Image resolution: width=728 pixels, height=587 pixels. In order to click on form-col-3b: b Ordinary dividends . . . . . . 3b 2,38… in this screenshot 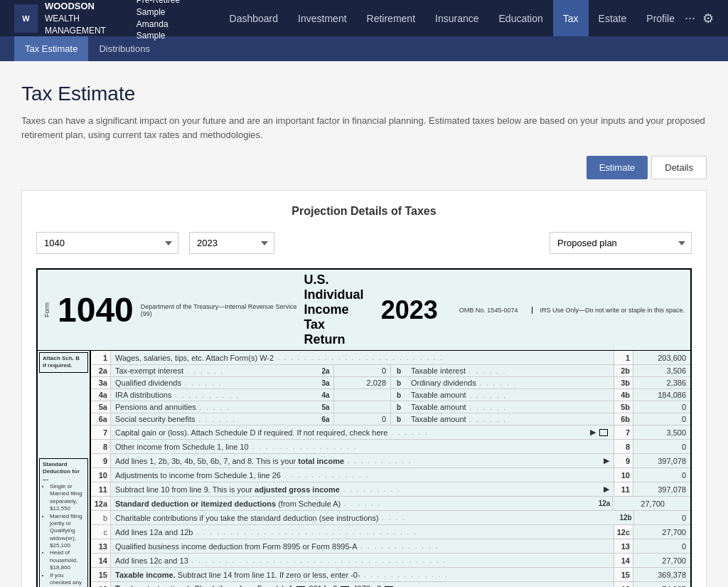, I will do `click(540, 383)`.